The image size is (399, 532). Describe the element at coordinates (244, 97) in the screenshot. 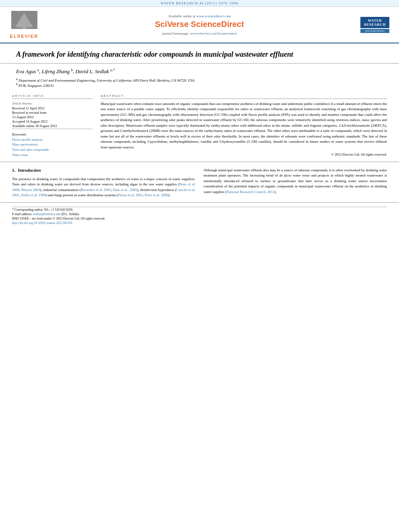

I see `abstract-header: ABSTRACT` at that location.